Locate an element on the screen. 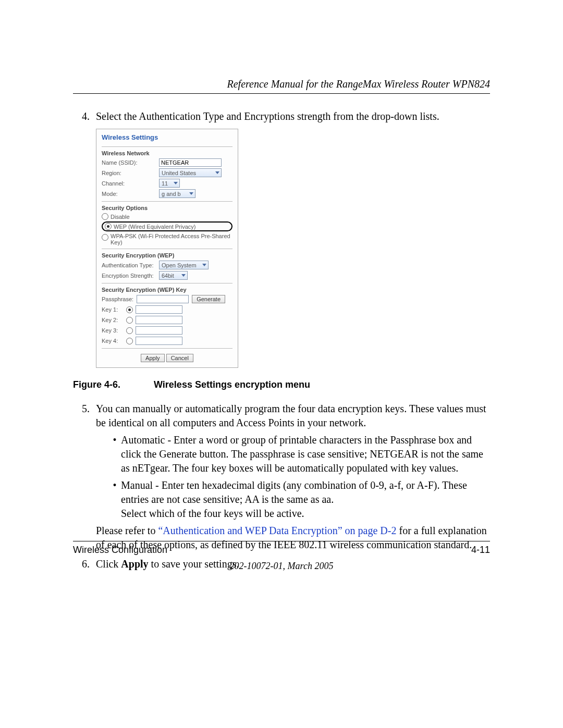  figure-caption-text: Wireless Settings encryption menu is located at coordinates (232, 385).